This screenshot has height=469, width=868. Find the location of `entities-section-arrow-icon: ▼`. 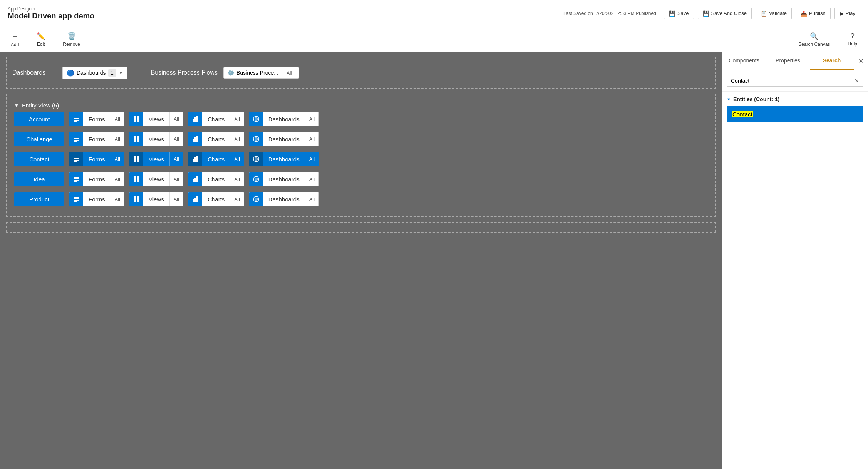

entities-section-arrow-icon: ▼ is located at coordinates (729, 99).